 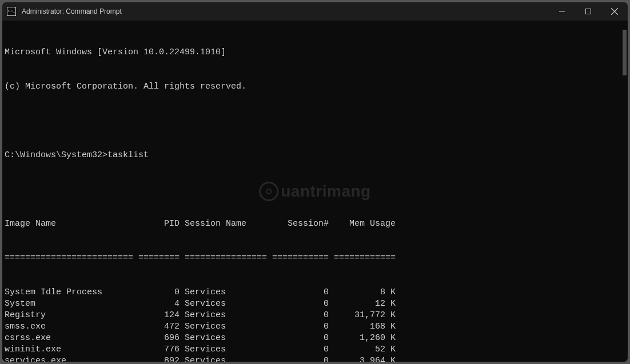 I want to click on banner-line: (c) Microsoft Corporation. All rights re…, so click(x=314, y=87).